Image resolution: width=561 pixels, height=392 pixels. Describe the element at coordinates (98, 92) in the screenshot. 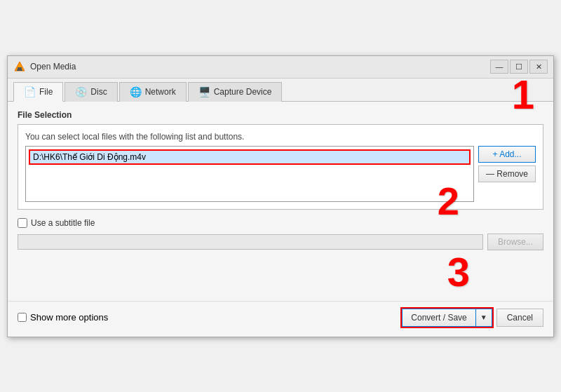

I see `tab-disc-label: Disc` at that location.